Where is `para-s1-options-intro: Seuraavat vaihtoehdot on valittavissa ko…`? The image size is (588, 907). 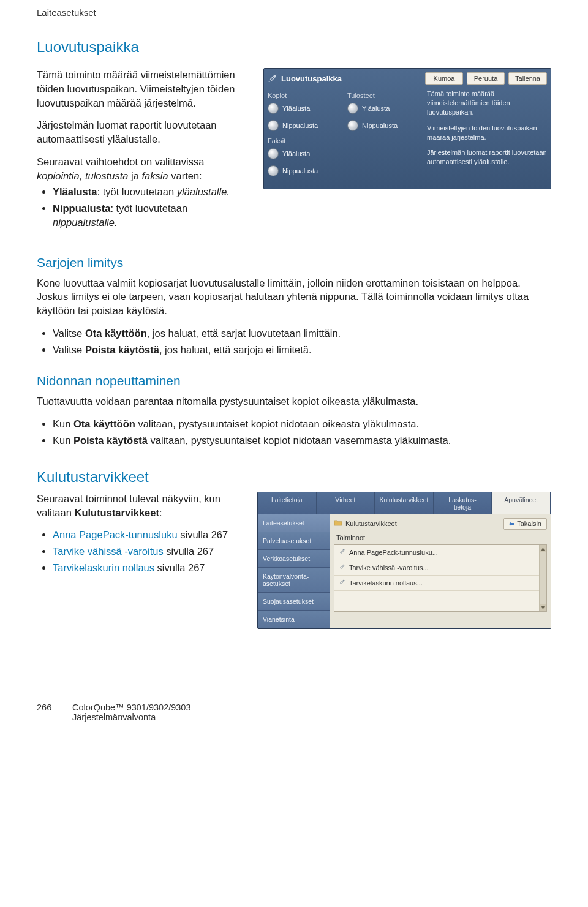 para-s1-options-intro: Seuraavat vaihtoehdot on valittavissa ko… is located at coordinates (145, 169).